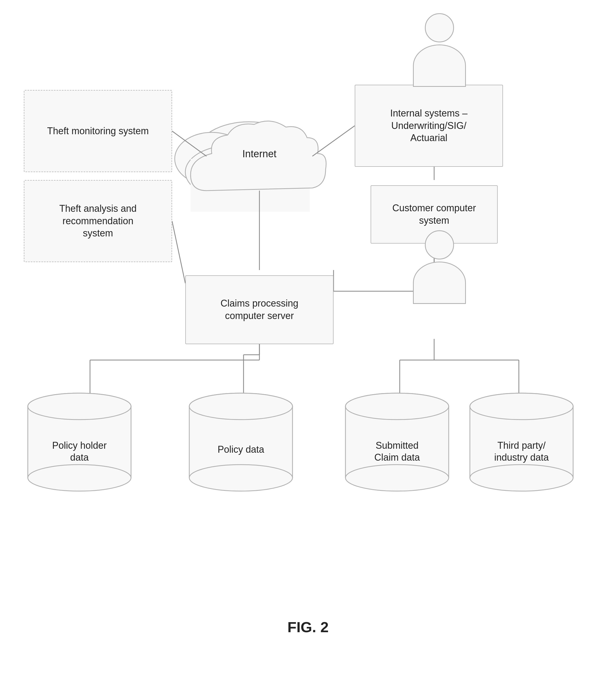  What do you see at coordinates (79, 445) in the screenshot?
I see `policy-holder-cylinder: Policy holder data` at bounding box center [79, 445].